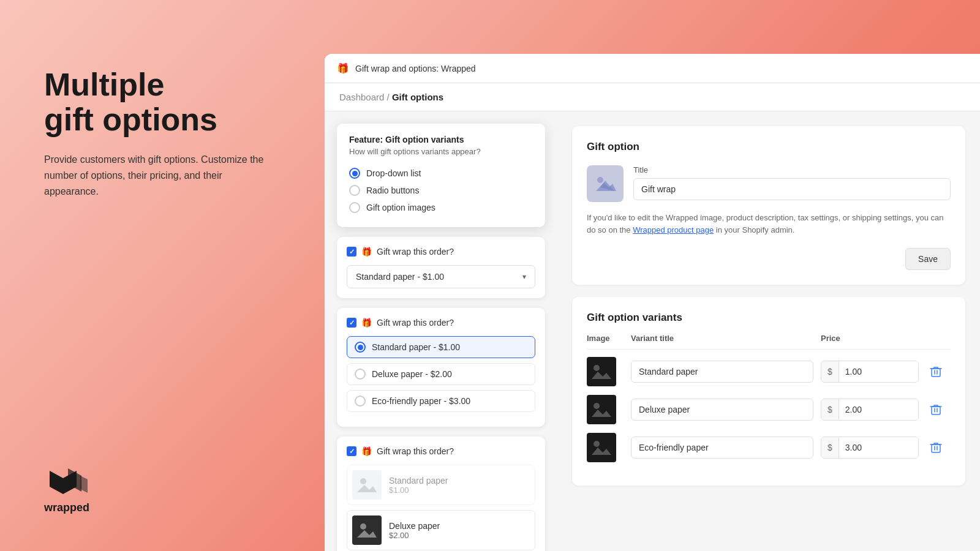  I want to click on feature-tooltip-subtitle: How will gift options variants appear?, so click(441, 152).